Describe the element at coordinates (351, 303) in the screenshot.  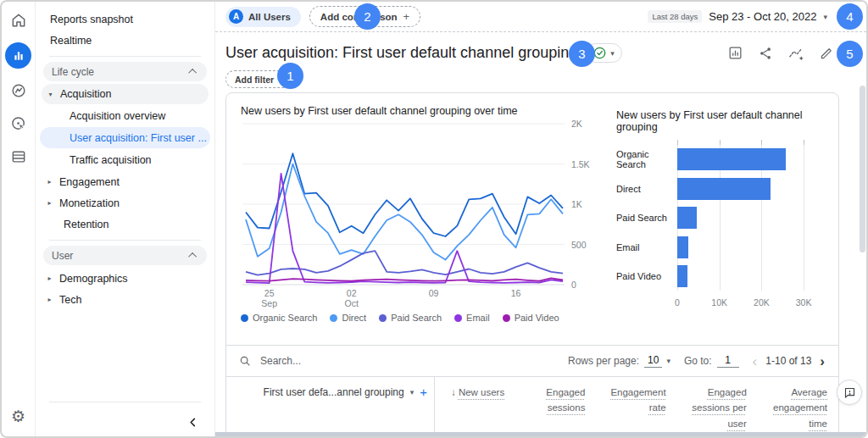
I see `svg-text: Oct` at that location.